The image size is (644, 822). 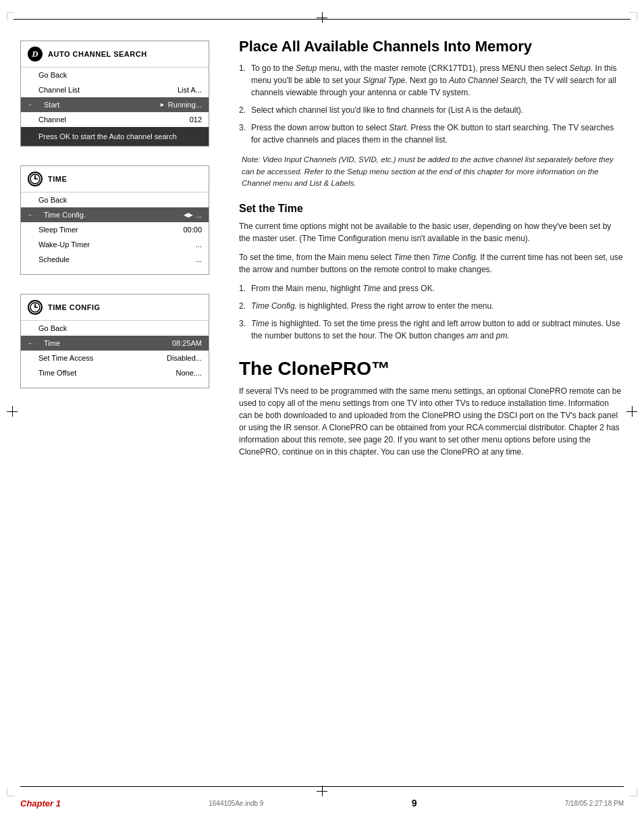 I want to click on section2-para-2: To set the time, from the Main menu sele…, so click(x=431, y=263).